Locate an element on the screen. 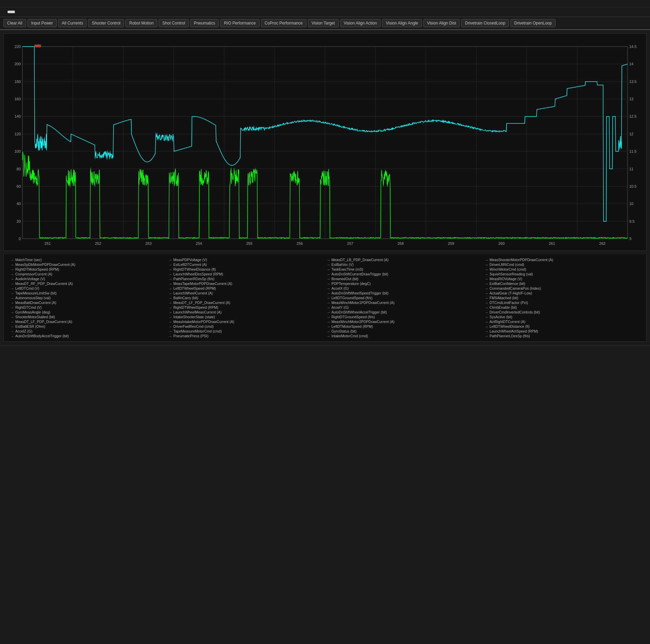 The width and height of the screenshot is (650, 644). legend-area: →MatchTime (sec)→MeasPDPVoltage (V)→Meas… is located at coordinates (325, 298).